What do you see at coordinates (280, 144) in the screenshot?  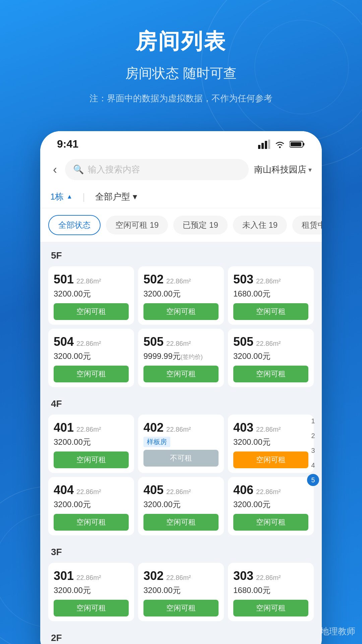 I see `wifi-icon` at bounding box center [280, 144].